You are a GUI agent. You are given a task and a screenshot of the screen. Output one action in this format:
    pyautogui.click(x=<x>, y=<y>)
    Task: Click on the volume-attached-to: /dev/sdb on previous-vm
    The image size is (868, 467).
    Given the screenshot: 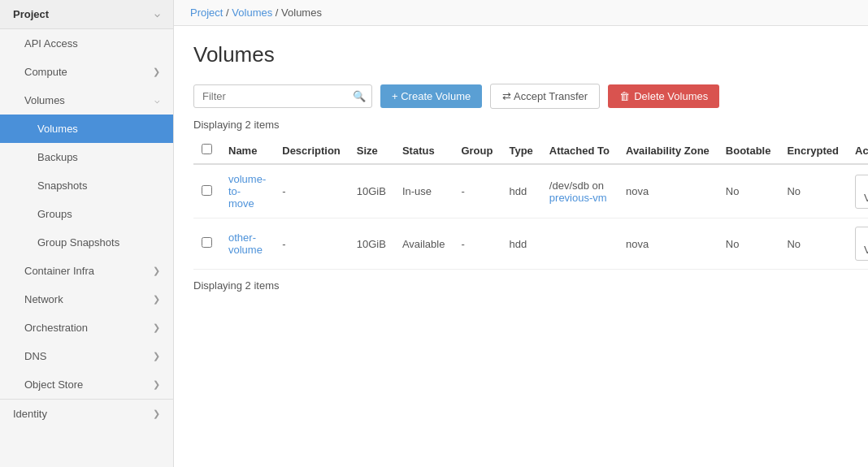 What is the action you would take?
    pyautogui.click(x=579, y=192)
    